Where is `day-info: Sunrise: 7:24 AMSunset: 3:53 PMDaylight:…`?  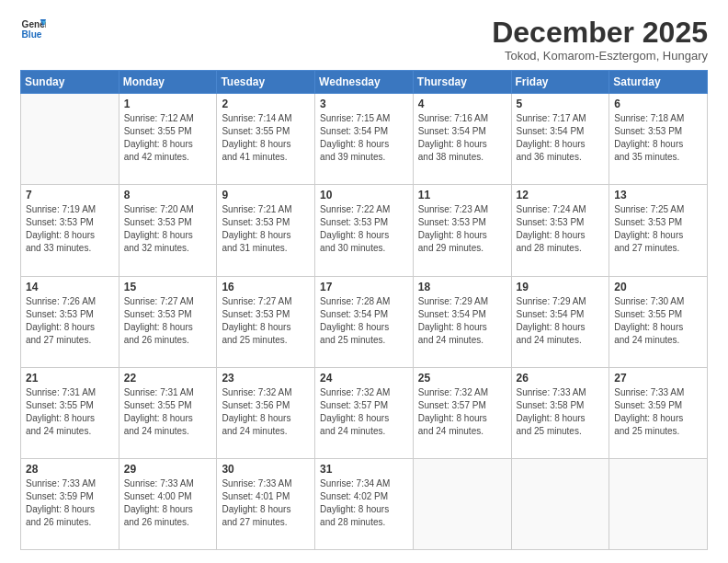 day-info: Sunrise: 7:24 AMSunset: 3:53 PMDaylight:… is located at coordinates (561, 229).